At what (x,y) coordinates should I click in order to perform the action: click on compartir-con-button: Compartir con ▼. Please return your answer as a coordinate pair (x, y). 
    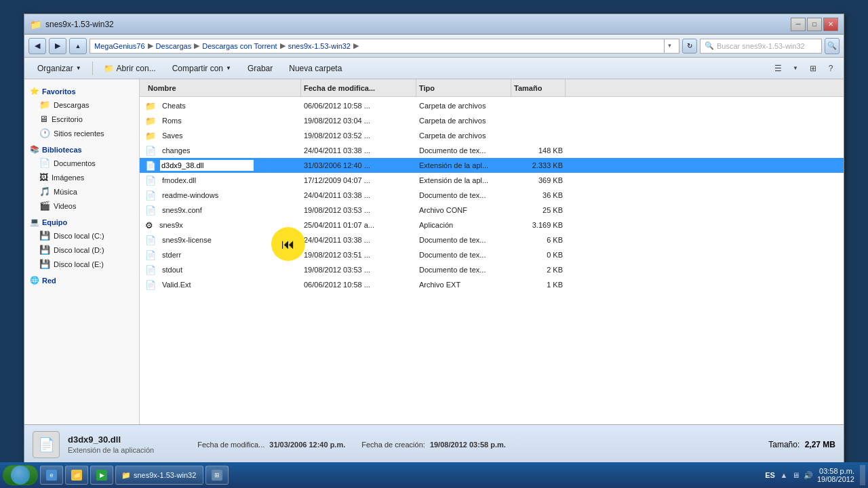
    Looking at the image, I should click on (202, 68).